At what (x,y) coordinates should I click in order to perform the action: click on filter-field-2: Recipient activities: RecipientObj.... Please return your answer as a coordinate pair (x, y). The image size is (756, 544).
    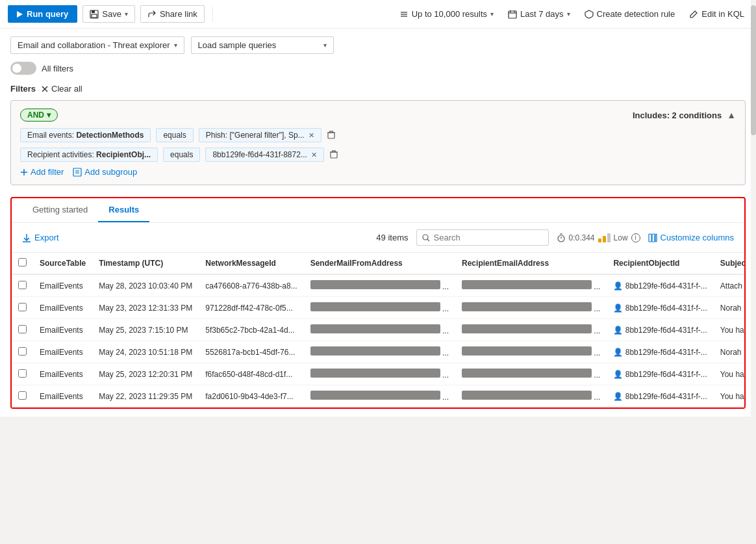
    Looking at the image, I should click on (89, 155).